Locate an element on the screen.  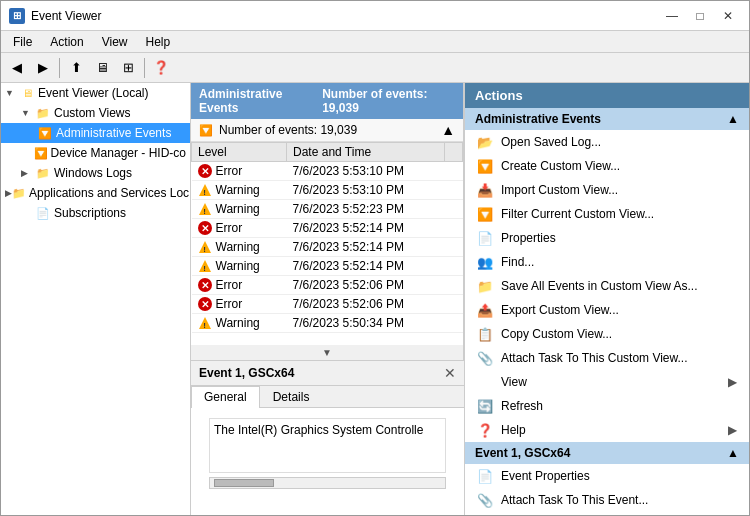
minimize-button: — is located at coordinates (672, 16).